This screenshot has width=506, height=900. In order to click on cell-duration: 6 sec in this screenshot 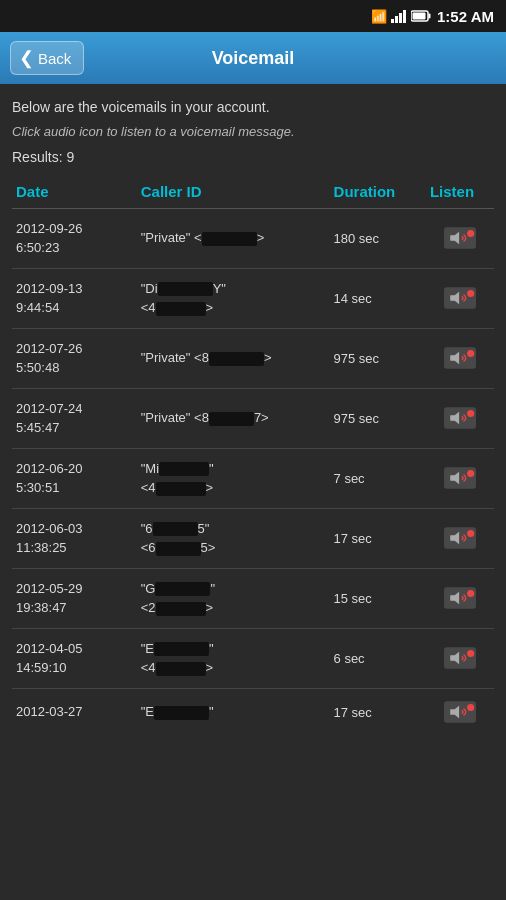, I will do `click(378, 658)`.